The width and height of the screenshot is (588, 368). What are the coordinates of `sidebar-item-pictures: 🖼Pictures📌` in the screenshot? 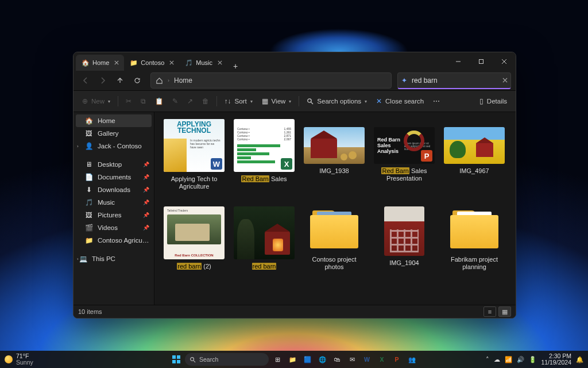 It's located at (114, 215).